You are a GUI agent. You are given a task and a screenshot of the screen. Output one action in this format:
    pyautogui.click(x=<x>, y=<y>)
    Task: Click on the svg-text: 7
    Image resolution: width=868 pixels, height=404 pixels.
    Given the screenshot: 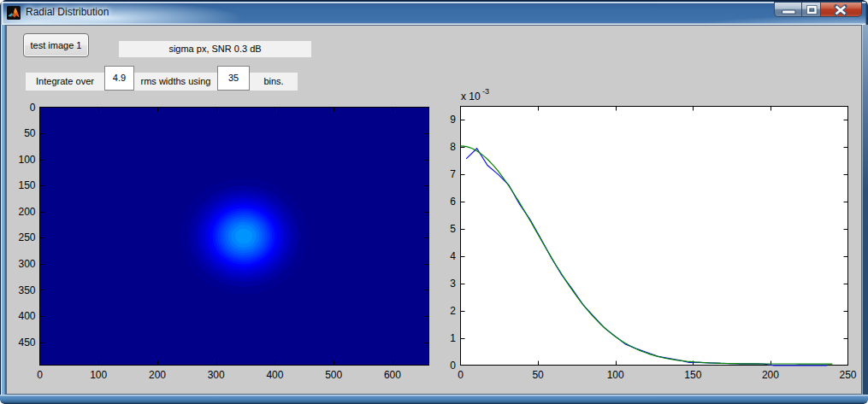 What is the action you would take?
    pyautogui.click(x=453, y=174)
    